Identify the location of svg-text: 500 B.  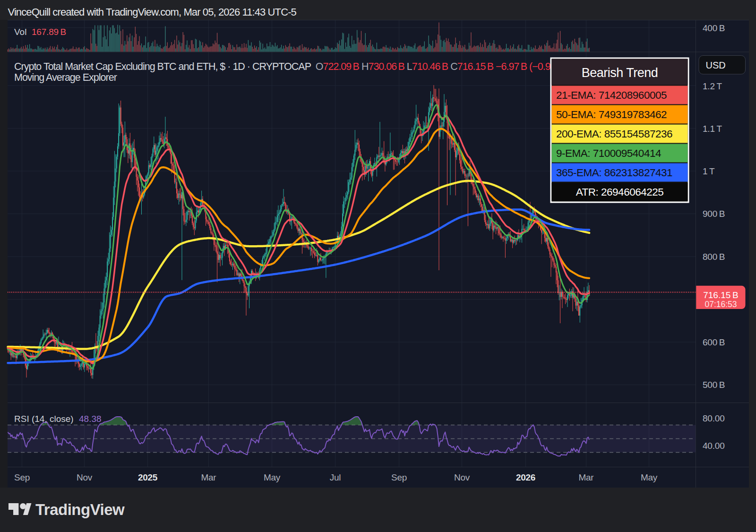
(713, 385).